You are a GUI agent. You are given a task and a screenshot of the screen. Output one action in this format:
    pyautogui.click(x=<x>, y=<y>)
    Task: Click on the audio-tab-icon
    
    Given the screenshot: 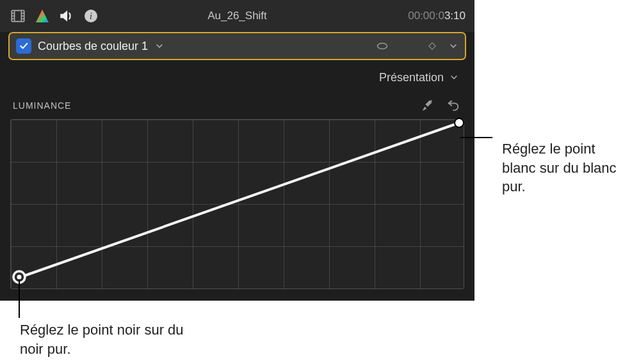 What is the action you would take?
    pyautogui.click(x=67, y=16)
    